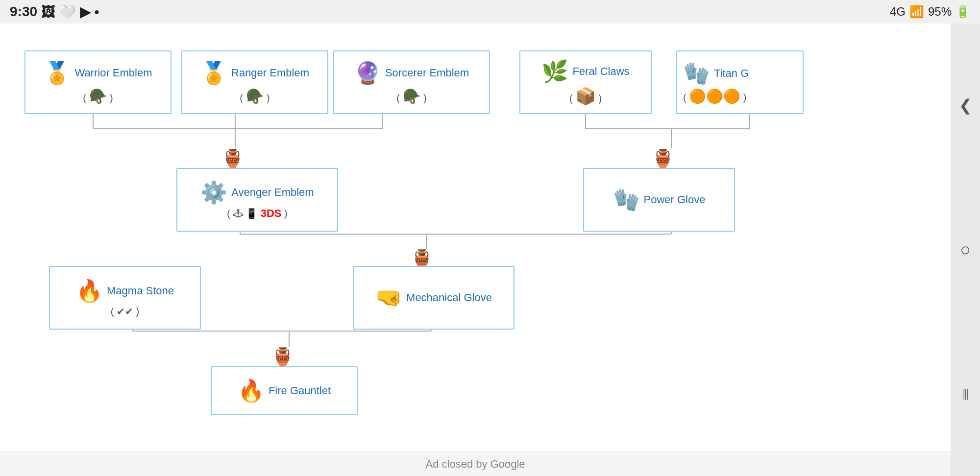 This screenshot has width=980, height=476. I want to click on warrior-emblem-box: 🏅 Warrior Emblem ( 🪖 ), so click(98, 82).